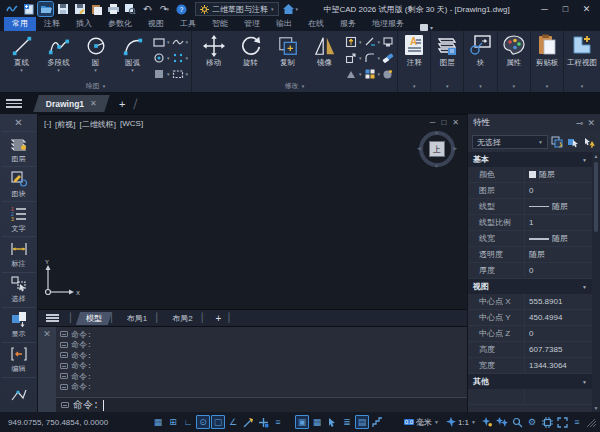 The width and height of the screenshot is (600, 432). What do you see at coordinates (372, 58) in the screenshot?
I see `fillet-tool-button: ▾` at bounding box center [372, 58].